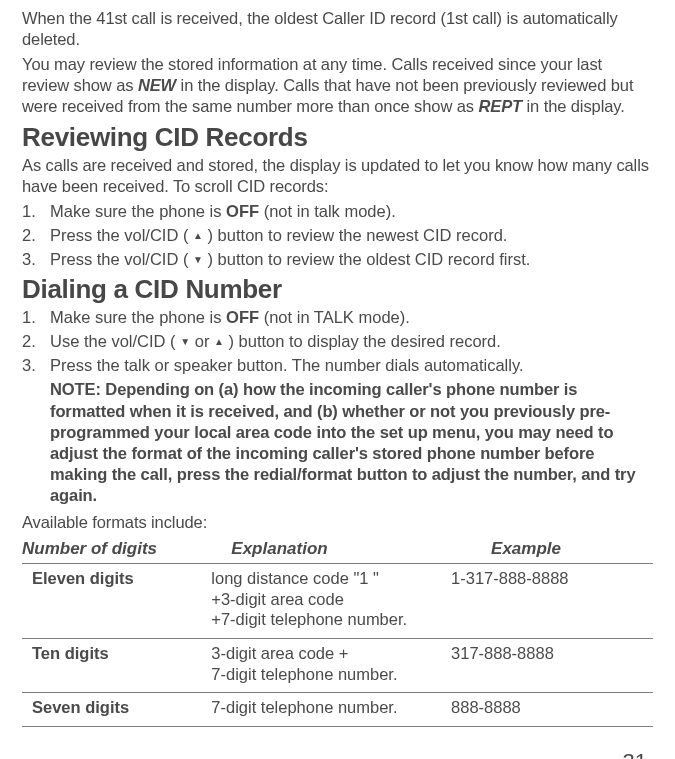  What do you see at coordinates (331, 550) in the screenshot?
I see `col-header-explanation: Explanation` at bounding box center [331, 550].